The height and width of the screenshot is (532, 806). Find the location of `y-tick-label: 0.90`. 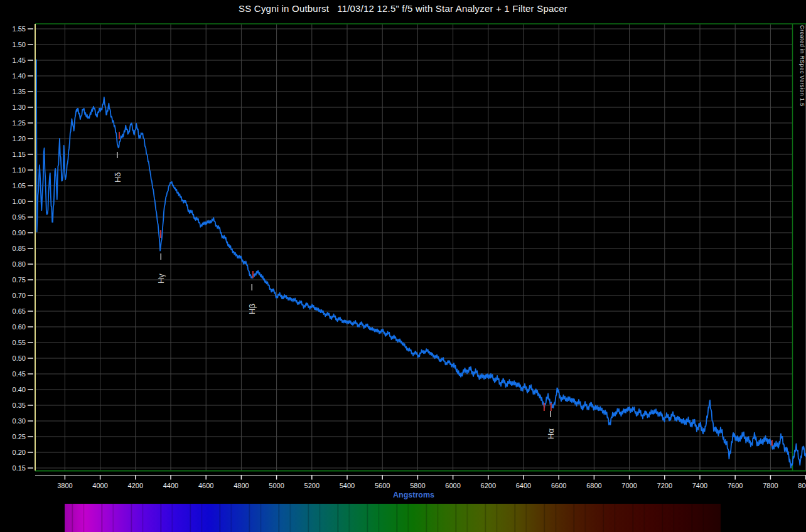

y-tick-label: 0.90 is located at coordinates (19, 233).